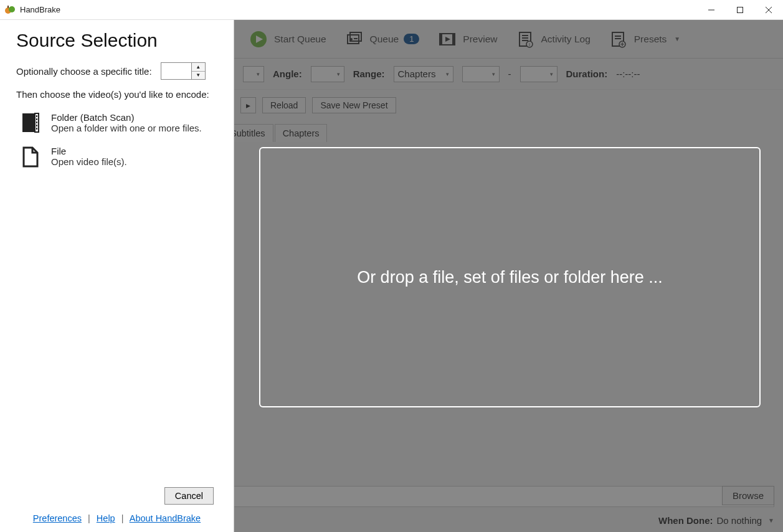 The width and height of the screenshot is (783, 532). I want to click on range-type-combo: Chapters▾, so click(424, 74).